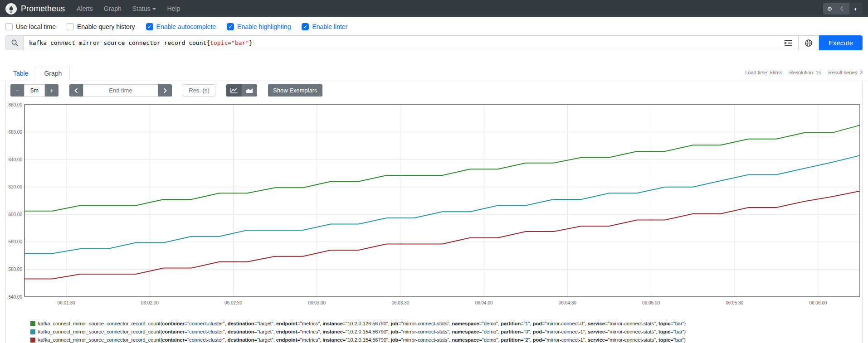  Describe the element at coordinates (651, 303) in the screenshot. I see `x-axis-label: 06:05:00` at that location.